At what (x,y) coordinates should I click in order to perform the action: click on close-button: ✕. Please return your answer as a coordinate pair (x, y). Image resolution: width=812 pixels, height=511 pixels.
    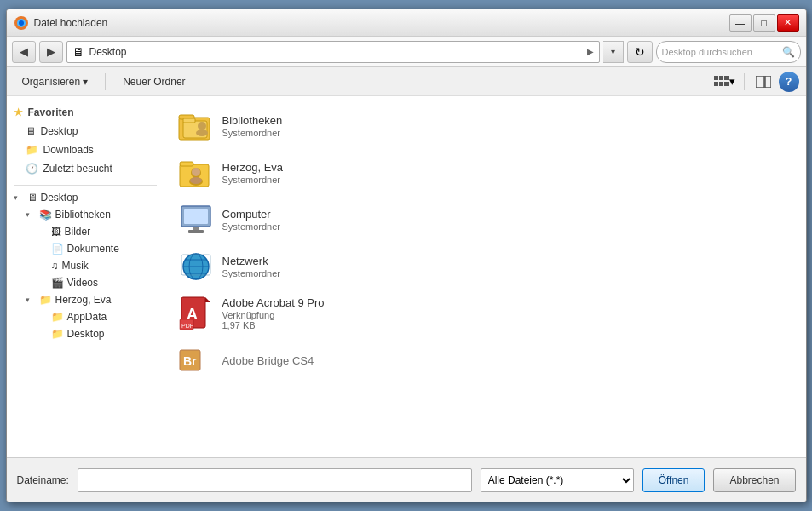
    Looking at the image, I should click on (788, 23).